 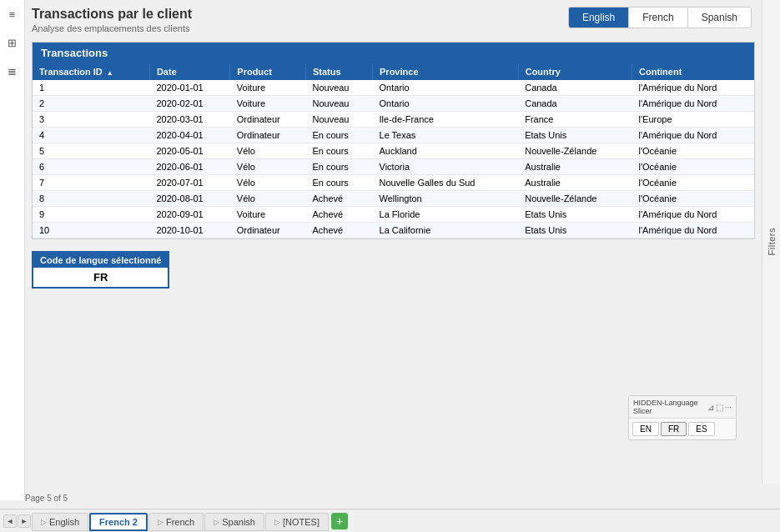 What do you see at coordinates (394, 120) in the screenshot?
I see `table-row: 32020-03-01OrdinateurNouveauIle-de-Franc…` at bounding box center [394, 120].